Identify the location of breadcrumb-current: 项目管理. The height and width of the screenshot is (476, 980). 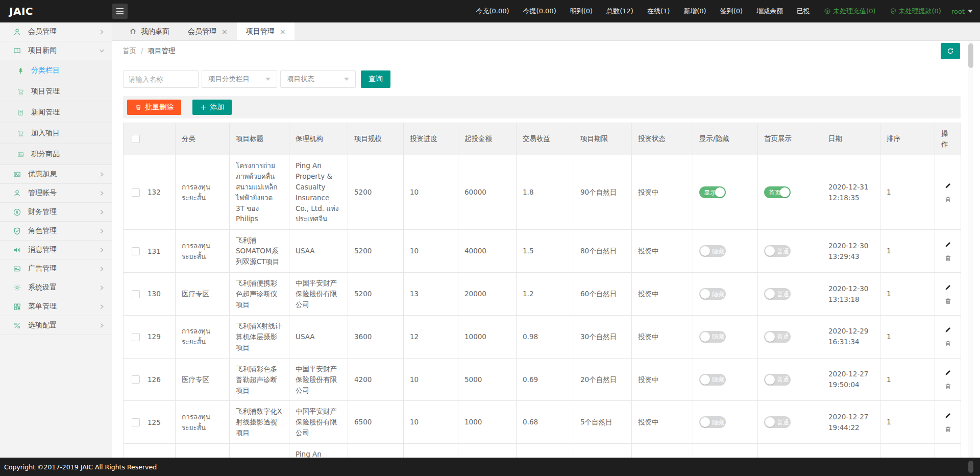
(162, 51).